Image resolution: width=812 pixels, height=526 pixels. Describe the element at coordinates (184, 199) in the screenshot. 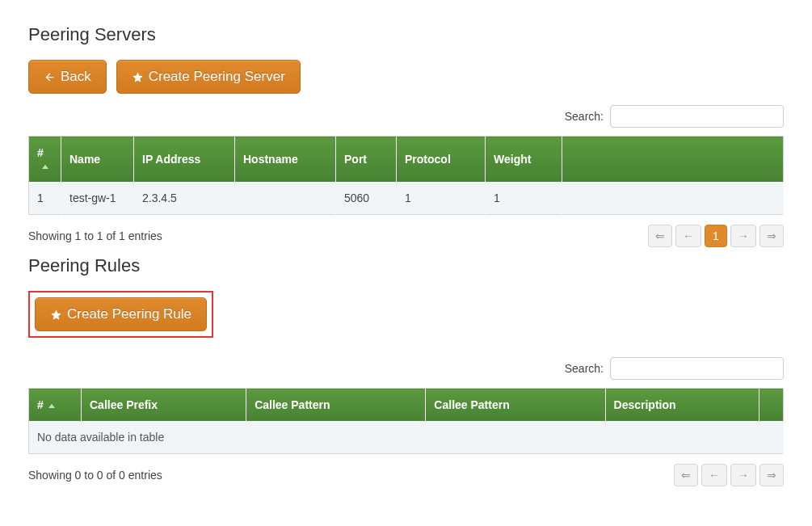

I see `cell-ip: 2.3.4.5` at that location.